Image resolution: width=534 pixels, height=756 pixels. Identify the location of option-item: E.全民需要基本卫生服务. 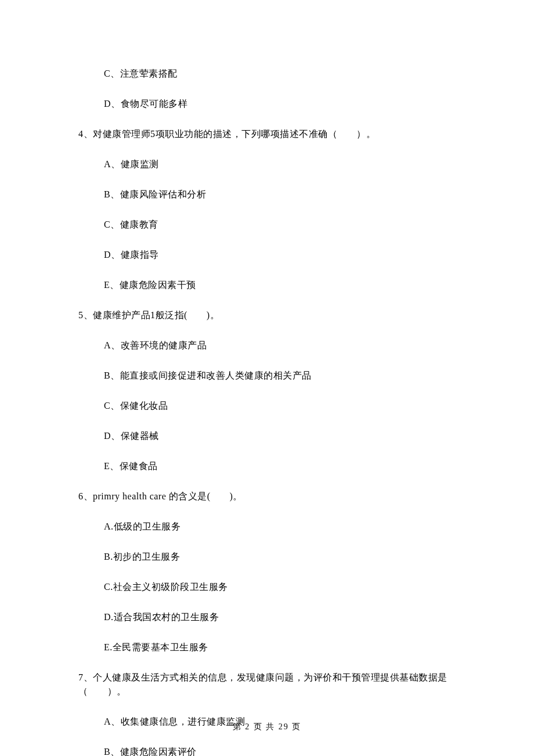
(280, 647).